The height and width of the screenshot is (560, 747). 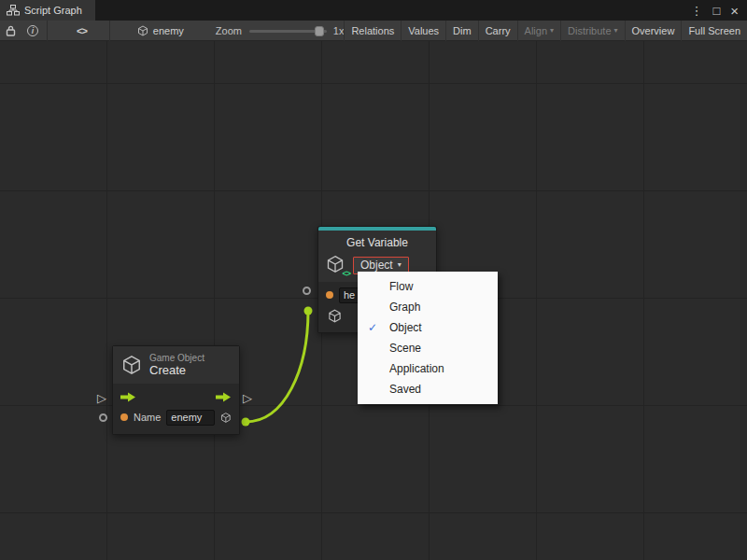 What do you see at coordinates (428, 287) in the screenshot?
I see `menu-item-flow: Flow` at bounding box center [428, 287].